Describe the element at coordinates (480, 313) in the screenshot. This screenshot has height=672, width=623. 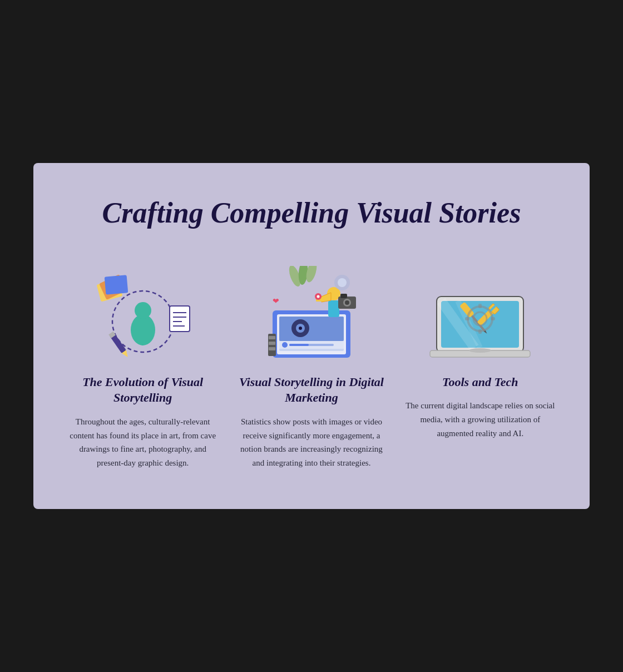
I see `laptop-tools-icon` at that location.